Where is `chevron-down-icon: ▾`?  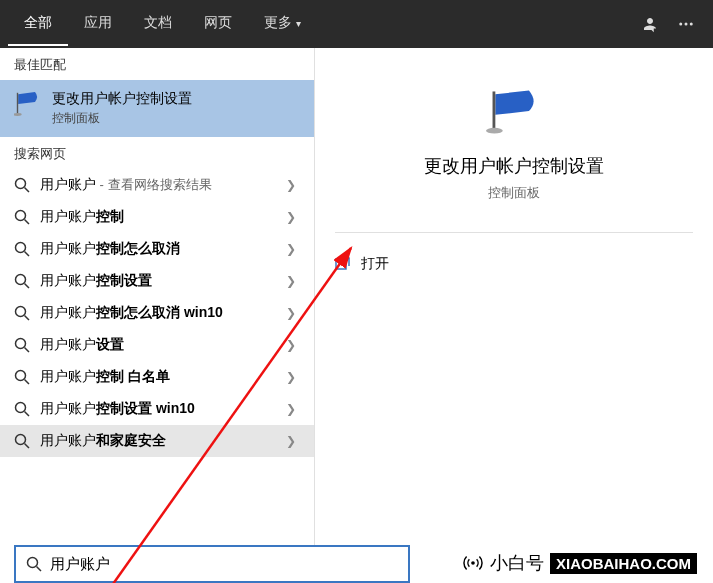
chevron-down-icon: ▾ is located at coordinates (298, 24).